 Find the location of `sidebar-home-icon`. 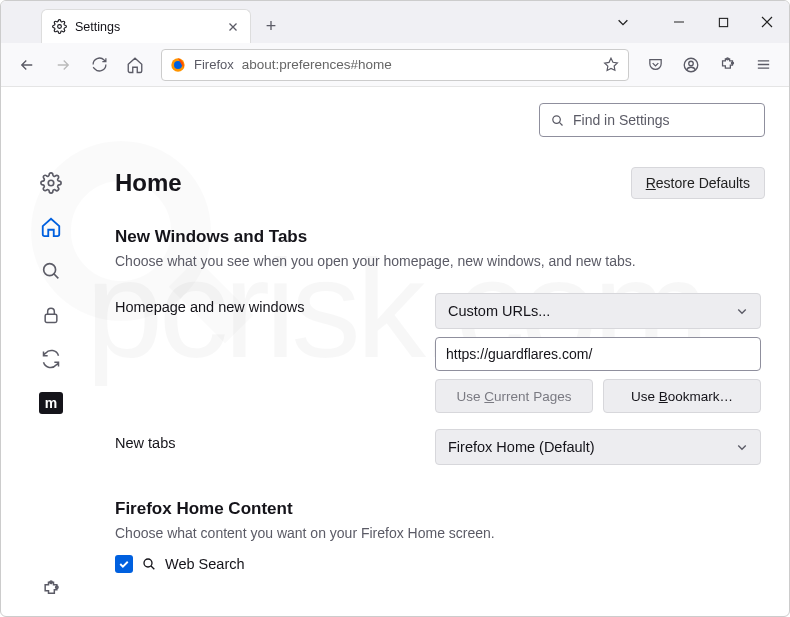

sidebar-home-icon is located at coordinates (51, 227).